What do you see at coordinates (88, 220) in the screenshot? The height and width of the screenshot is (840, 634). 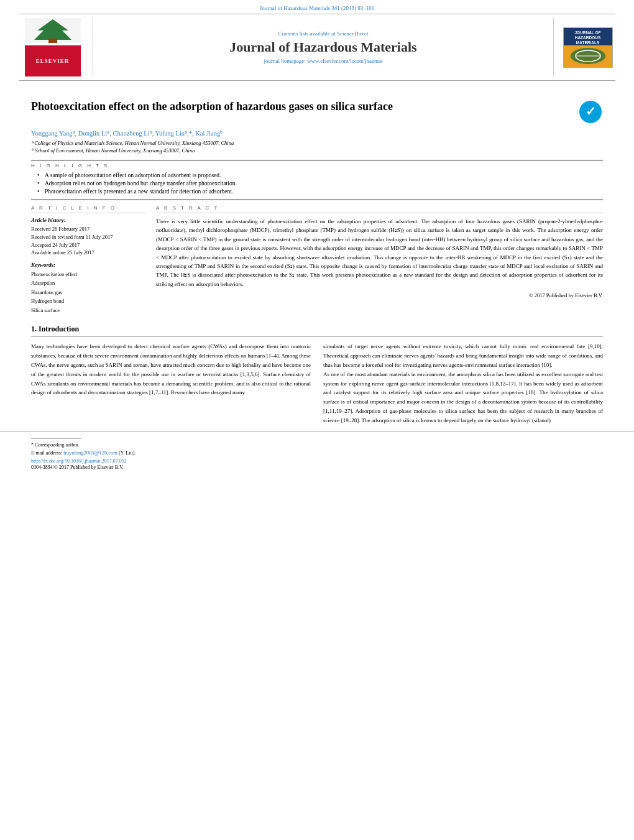 I see `history-label: Article history:` at bounding box center [88, 220].